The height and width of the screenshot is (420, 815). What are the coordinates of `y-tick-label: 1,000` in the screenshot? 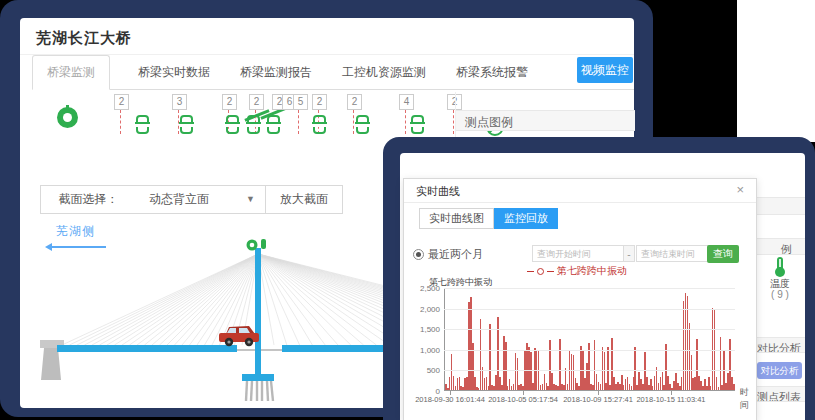 It's located at (422, 350).